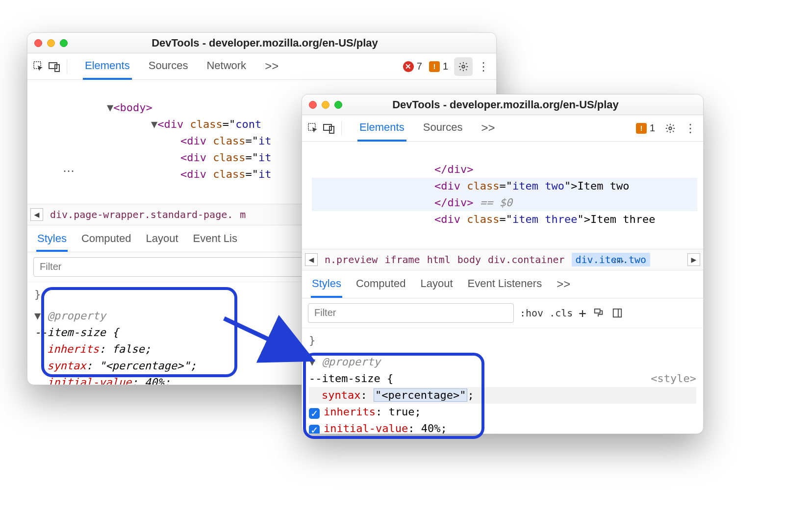 This screenshot has height=532, width=810. What do you see at coordinates (503, 195) in the screenshot?
I see `dom-tree: </div> <div class="item two">Item two </…` at bounding box center [503, 195].